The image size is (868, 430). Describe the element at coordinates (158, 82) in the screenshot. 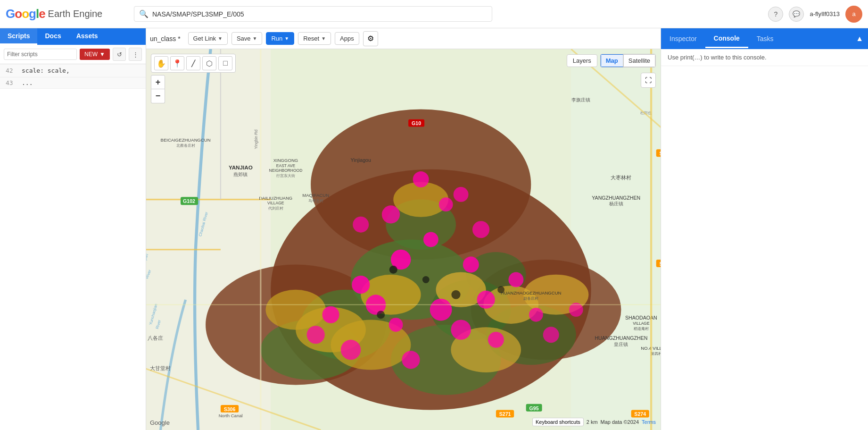

I see `zoom-in-button: +` at that location.